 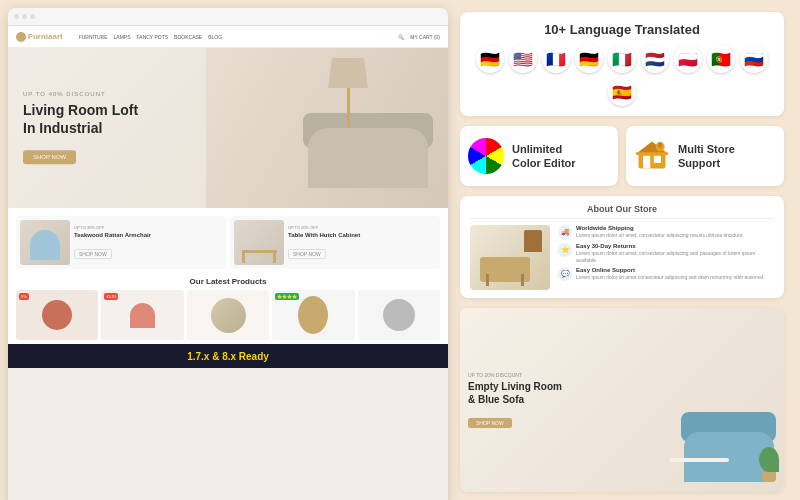 What do you see at coordinates (490, 59) in the screenshot?
I see `flag-de: 🇩🇪` at bounding box center [490, 59].